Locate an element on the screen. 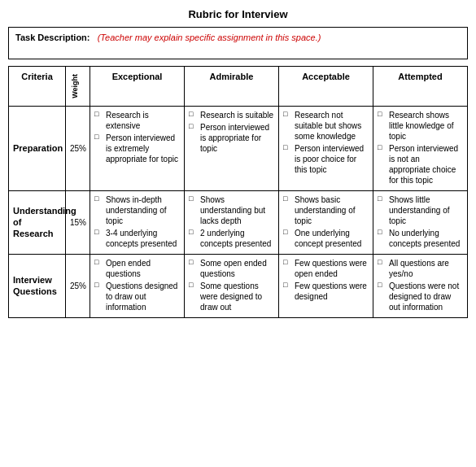 The image size is (476, 467). list-item: Research is extensive is located at coordinates (137, 120).